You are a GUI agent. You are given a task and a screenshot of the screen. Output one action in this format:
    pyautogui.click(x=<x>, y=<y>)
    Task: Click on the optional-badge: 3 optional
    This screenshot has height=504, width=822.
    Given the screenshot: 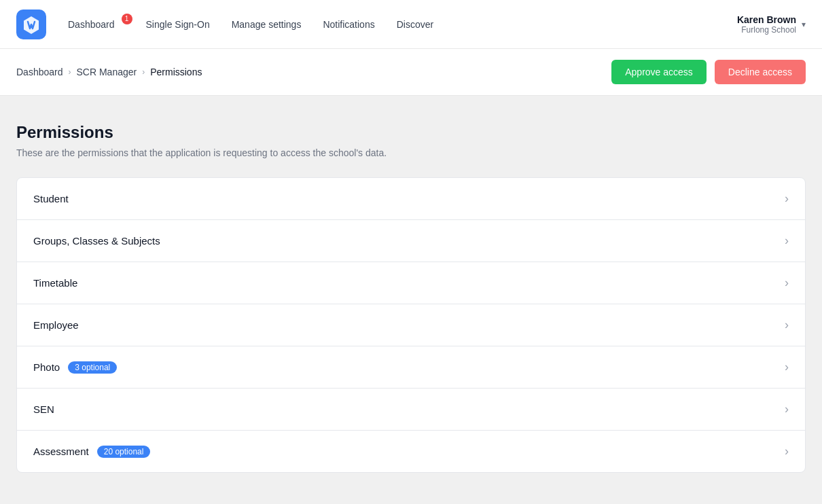 What is the action you would take?
    pyautogui.click(x=92, y=367)
    